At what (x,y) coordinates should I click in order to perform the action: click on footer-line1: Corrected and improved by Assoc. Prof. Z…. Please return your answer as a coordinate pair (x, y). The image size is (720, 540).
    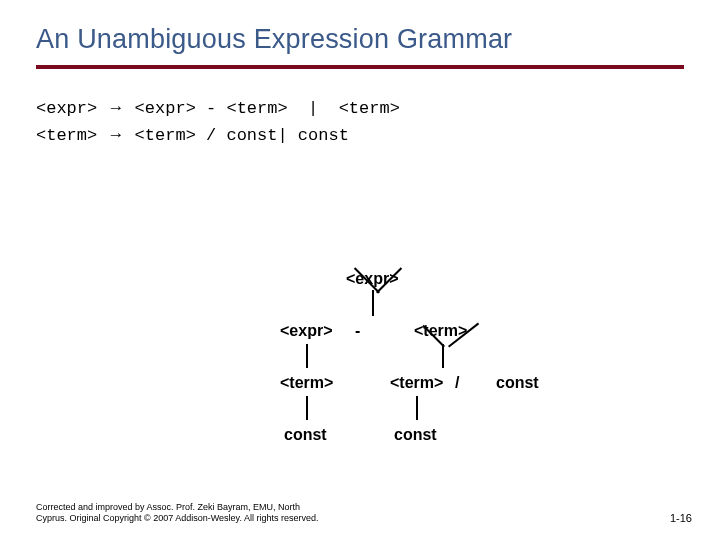
    Looking at the image, I should click on (168, 507).